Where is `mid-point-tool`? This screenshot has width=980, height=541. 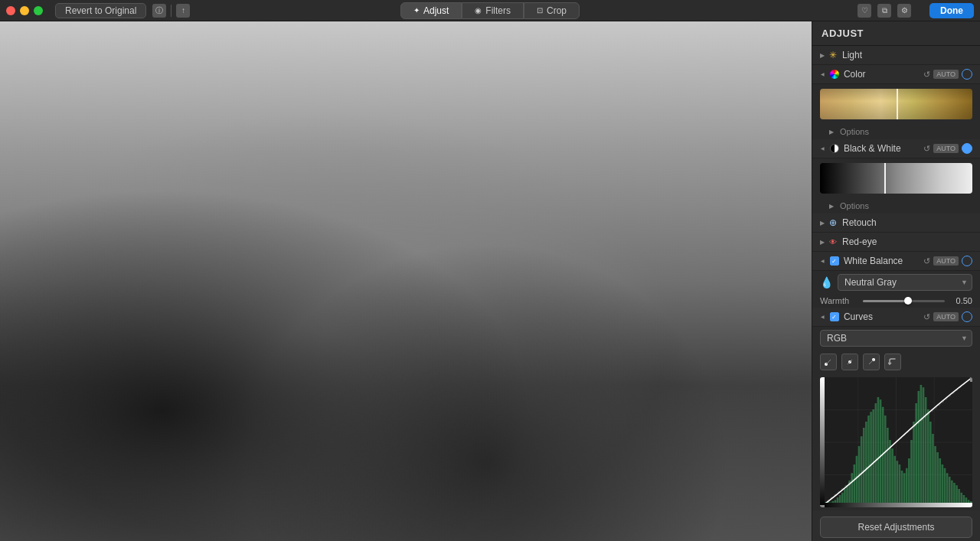 mid-point-tool is located at coordinates (850, 362).